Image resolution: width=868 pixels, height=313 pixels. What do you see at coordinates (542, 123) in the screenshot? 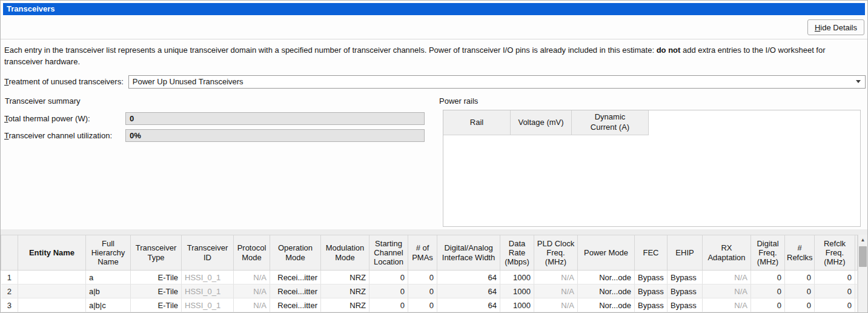
I see `rails-column-header-voltage: Voltage (mV)` at bounding box center [542, 123].